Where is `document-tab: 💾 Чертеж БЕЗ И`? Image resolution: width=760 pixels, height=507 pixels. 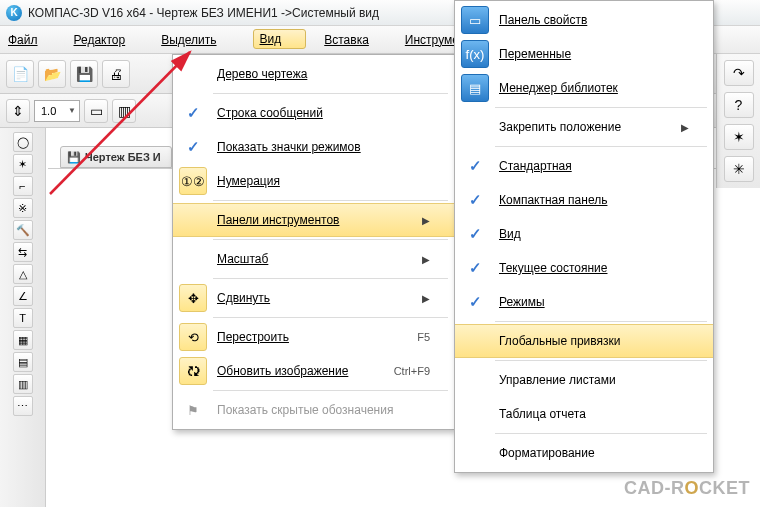 document-tab: 💾 Чертеж БЕЗ И is located at coordinates (116, 157).